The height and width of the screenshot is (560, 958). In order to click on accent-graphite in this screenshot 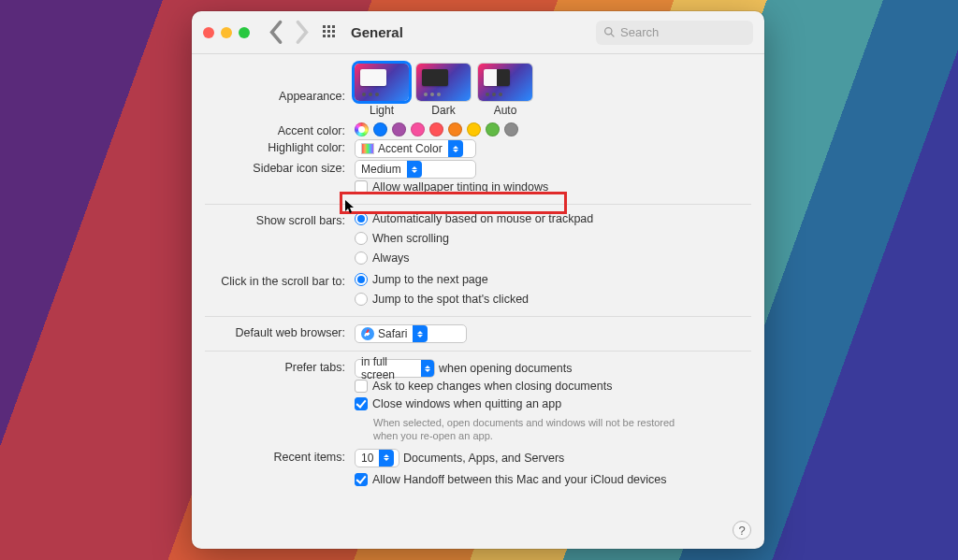, I will do `click(511, 129)`.